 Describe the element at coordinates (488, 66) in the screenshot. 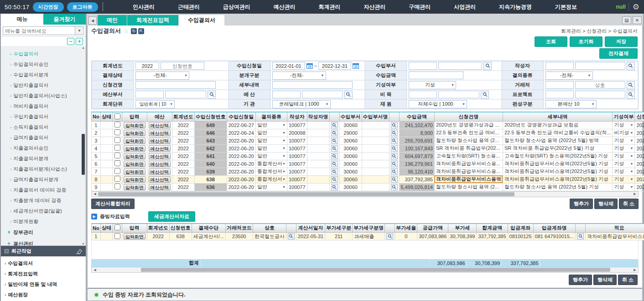

I see `income-dept-search-icon` at that location.